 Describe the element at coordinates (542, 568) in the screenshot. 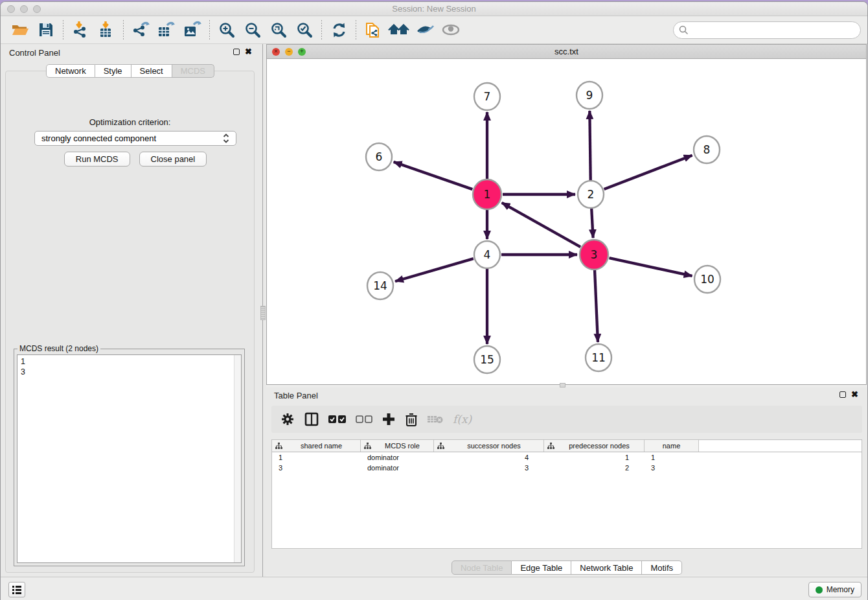

I see `tab-edge-table: Edge Table` at that location.